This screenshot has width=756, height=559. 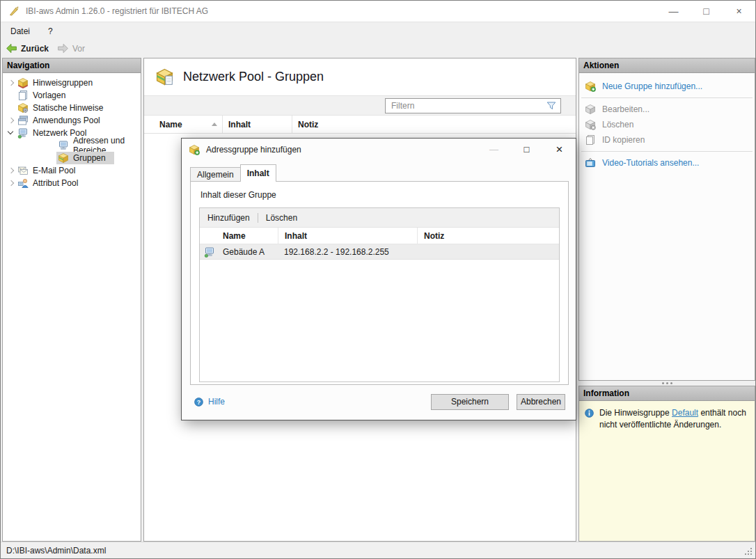 What do you see at coordinates (667, 125) in the screenshot?
I see `action-delete: Löschen` at bounding box center [667, 125].